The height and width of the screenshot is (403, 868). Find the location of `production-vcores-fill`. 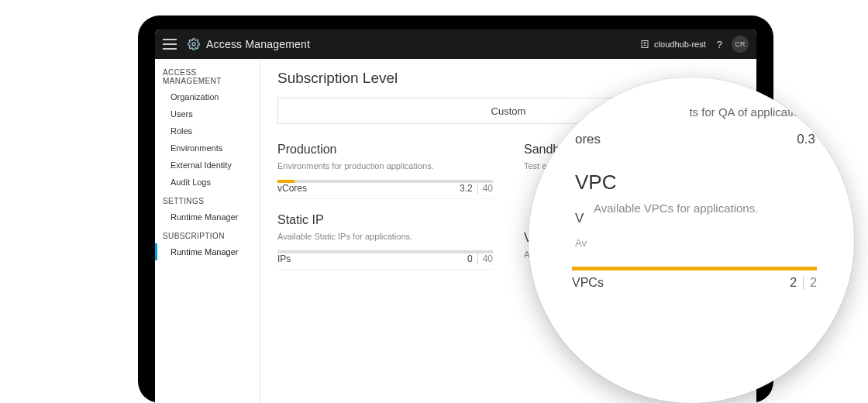

production-vcores-fill is located at coordinates (286, 181).